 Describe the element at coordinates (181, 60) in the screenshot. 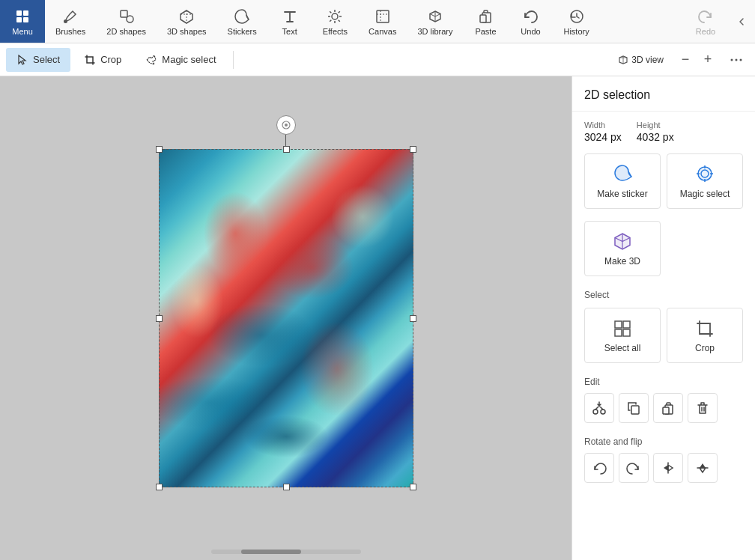

I see `magic-select-tool-button: Magic select` at that location.